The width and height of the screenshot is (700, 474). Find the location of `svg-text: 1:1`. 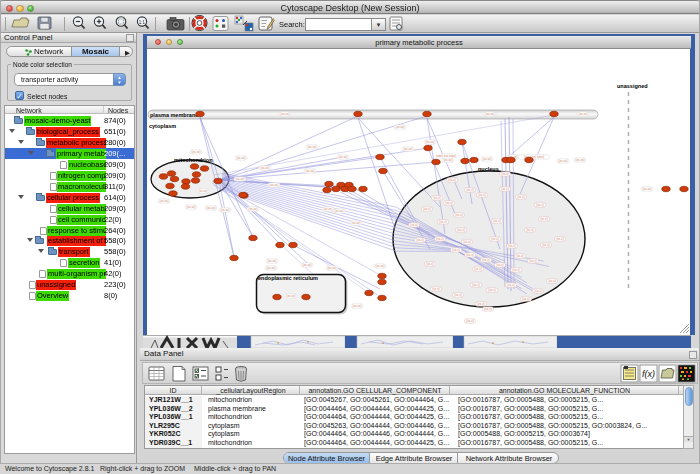

svg-text: 1:1 is located at coordinates (142, 22).